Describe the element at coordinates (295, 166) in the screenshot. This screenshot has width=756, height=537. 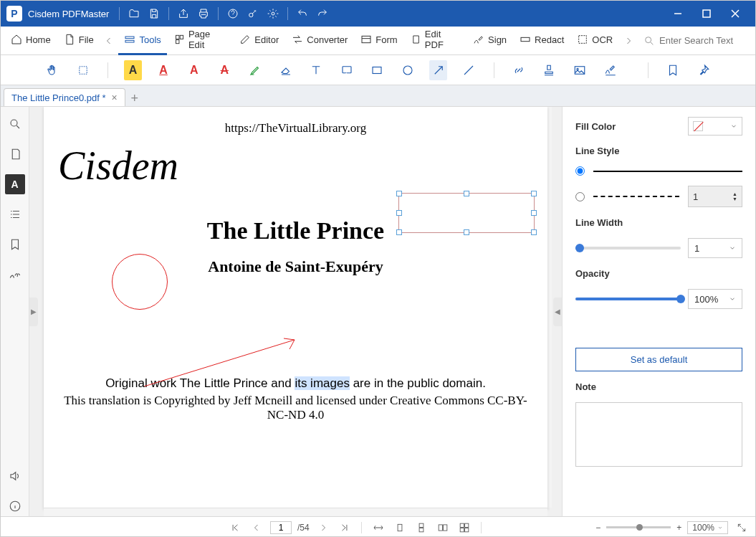
I see `doc-watermark: Cisdem` at that location.